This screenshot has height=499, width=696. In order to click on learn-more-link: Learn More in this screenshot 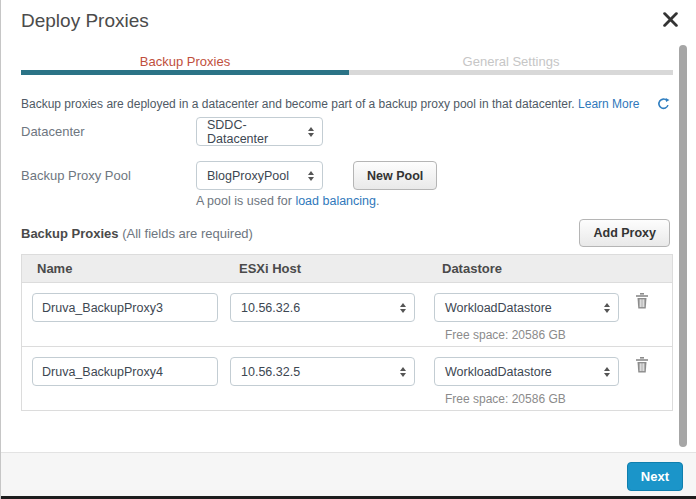, I will do `click(608, 104)`.